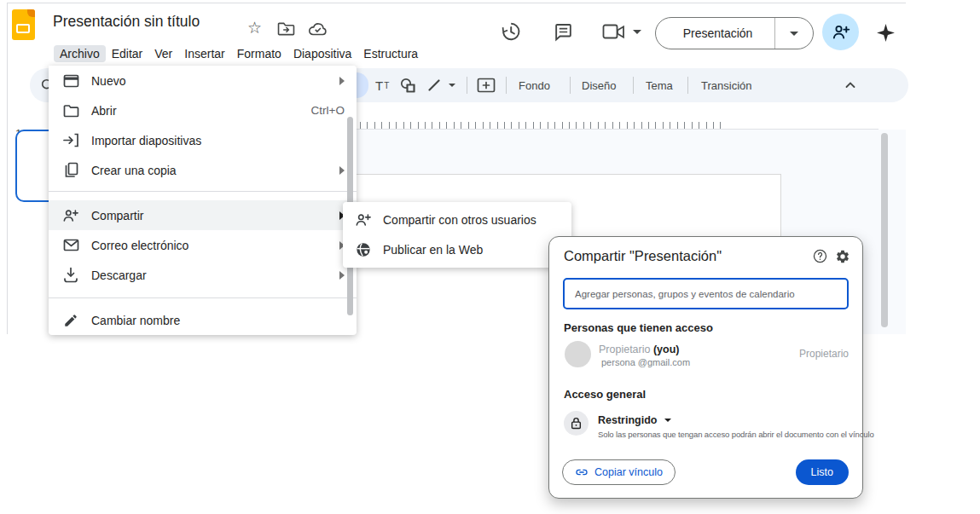 Image resolution: width=980 pixels, height=514 pixels. Describe the element at coordinates (203, 321) in the screenshot. I see `menu-item-cambiar-nombre: Cambiar nombre` at that location.